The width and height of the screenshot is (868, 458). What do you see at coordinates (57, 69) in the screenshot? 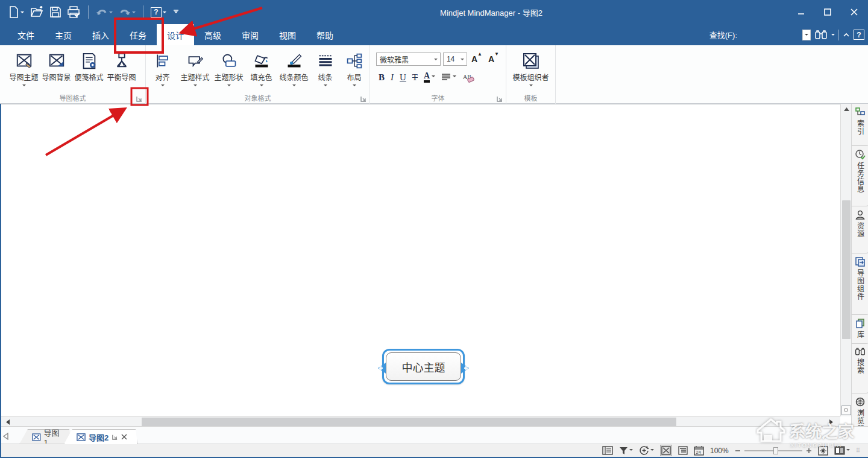
I see `map-background-button: 导图背景` at bounding box center [57, 69].